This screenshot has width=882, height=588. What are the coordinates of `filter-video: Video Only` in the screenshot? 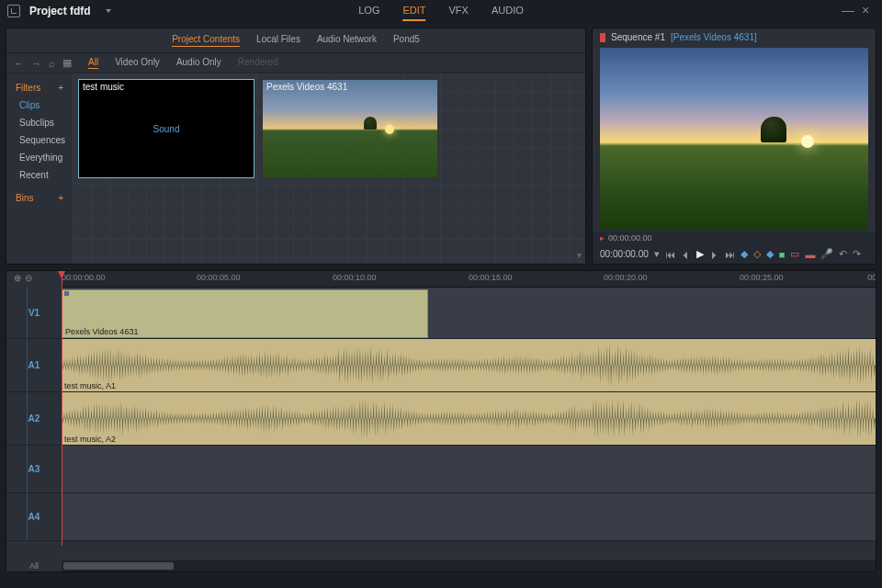 It's located at (138, 62).